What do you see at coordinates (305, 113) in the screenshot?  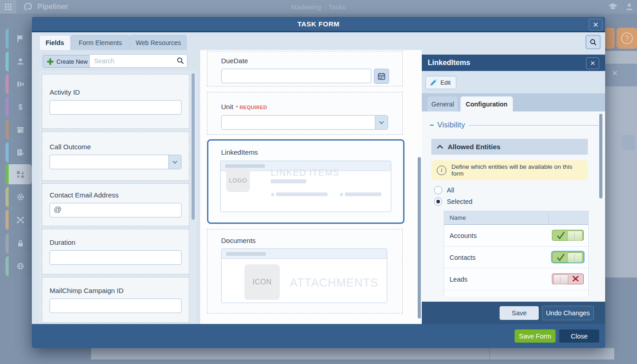 I see `canvas-row-unit: Unit* REQUIRED` at bounding box center [305, 113].